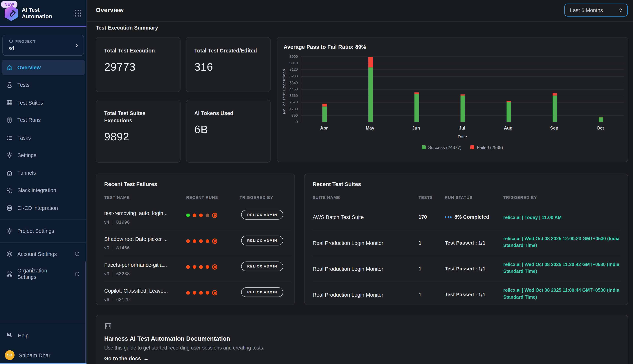  What do you see at coordinates (508, 128) in the screenshot?
I see `x-tick-label: Aug` at bounding box center [508, 128].